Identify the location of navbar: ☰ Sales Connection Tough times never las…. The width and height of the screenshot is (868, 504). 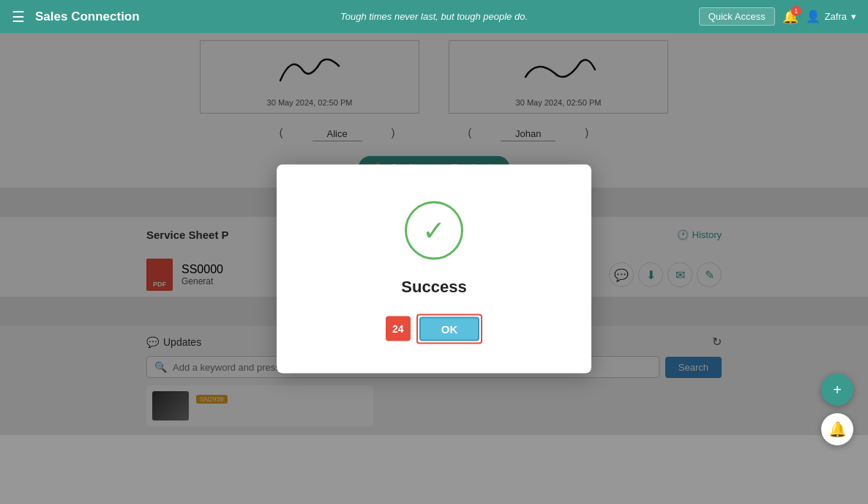
(434, 16).